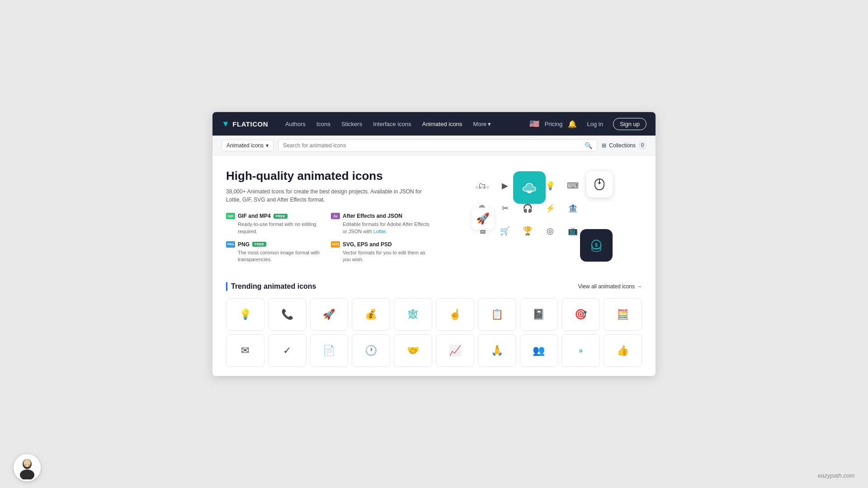 The width and height of the screenshot is (868, 488). What do you see at coordinates (434, 286) in the screenshot?
I see `trending-header: Trending animated icons View all animate…` at bounding box center [434, 286].